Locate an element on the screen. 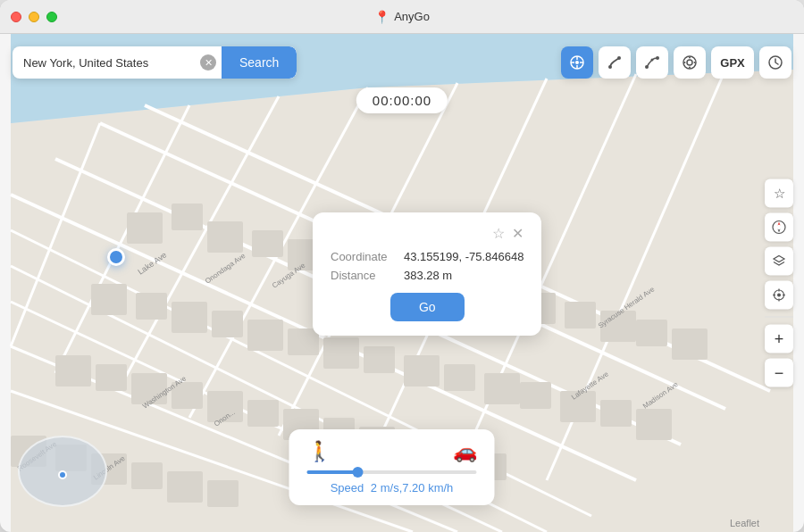 Image resolution: width=804 pixels, height=532 pixels. joystick-button is located at coordinates (690, 62).